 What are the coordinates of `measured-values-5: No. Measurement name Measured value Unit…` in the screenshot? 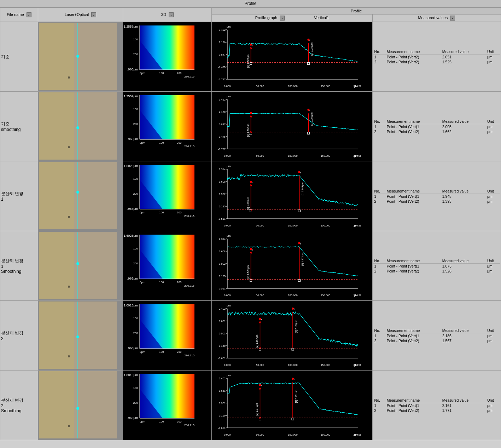 It's located at (436, 335).